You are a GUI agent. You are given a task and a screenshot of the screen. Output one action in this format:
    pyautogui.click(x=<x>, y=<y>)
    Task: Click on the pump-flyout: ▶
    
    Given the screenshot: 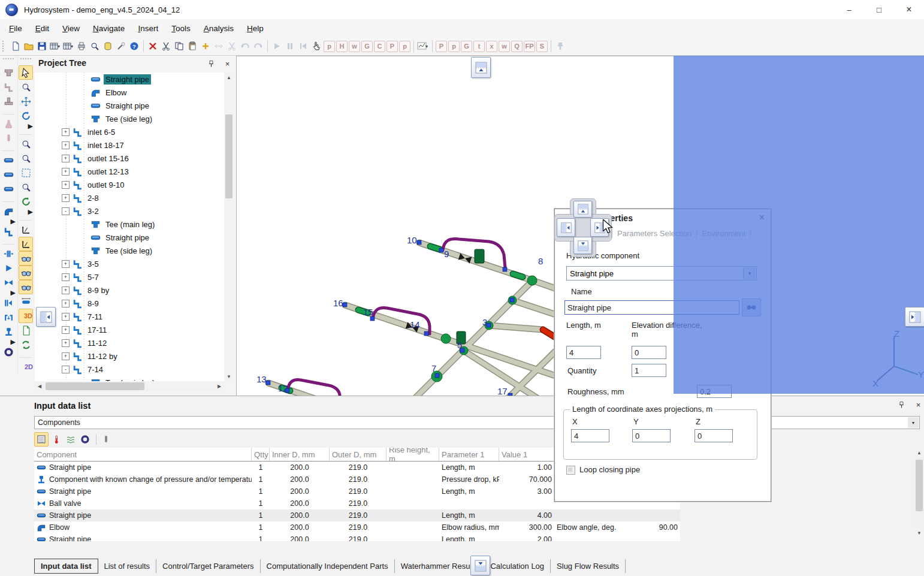 What is the action you would take?
    pyautogui.click(x=8, y=342)
    